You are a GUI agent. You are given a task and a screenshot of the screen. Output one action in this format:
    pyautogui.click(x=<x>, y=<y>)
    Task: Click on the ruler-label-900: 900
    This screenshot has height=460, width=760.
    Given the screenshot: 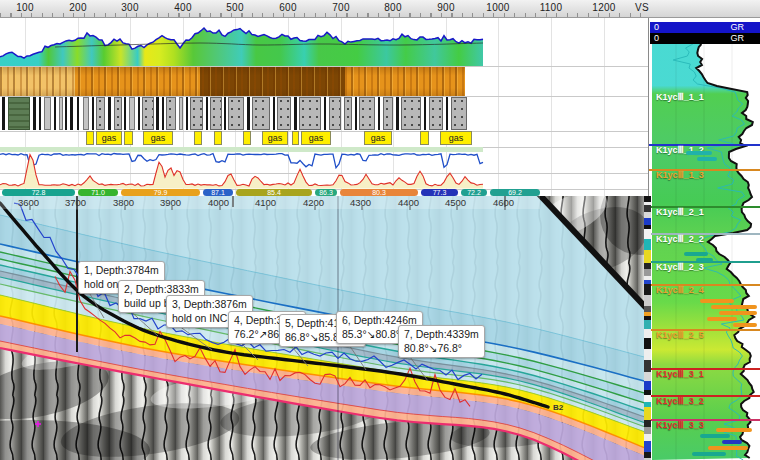 What is the action you would take?
    pyautogui.click(x=446, y=8)
    